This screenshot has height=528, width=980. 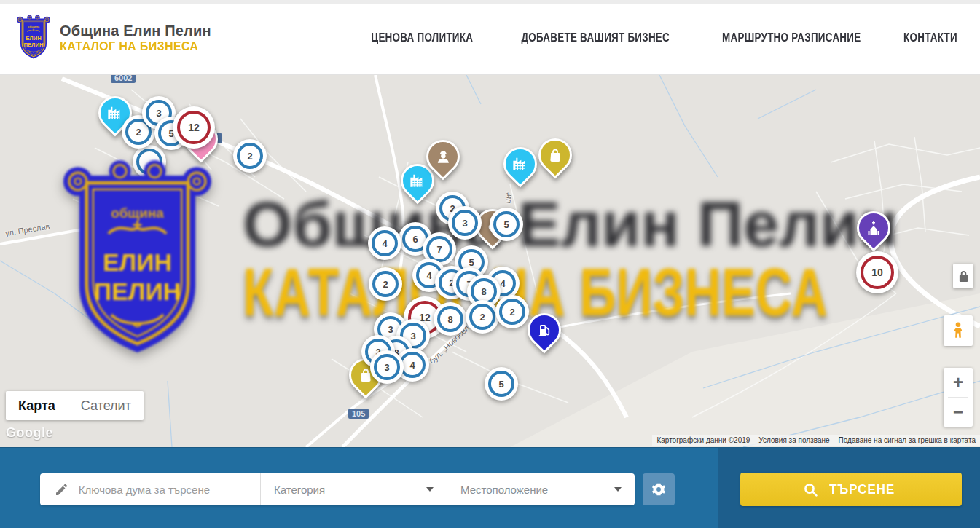 What do you see at coordinates (299, 489) in the screenshot?
I see `category-select-value: Категория` at bounding box center [299, 489].